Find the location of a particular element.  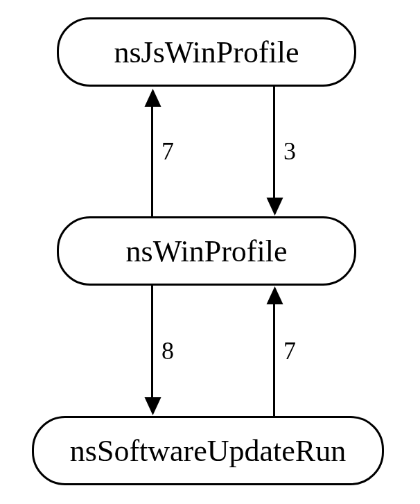

edge-mid-to-bottom-arrow is located at coordinates (153, 406).